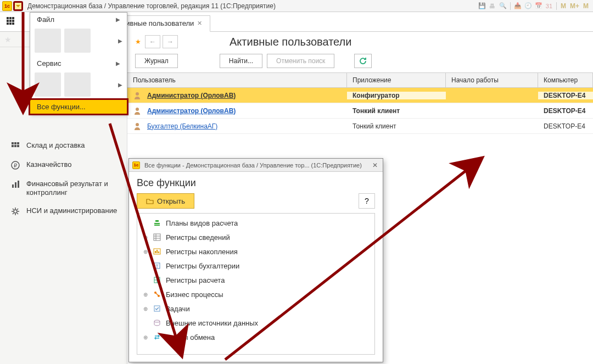 The image size is (593, 364). What do you see at coordinates (79, 63) in the screenshot?
I see `main-menu-dropdown: Файл▶ ▶ Сервис▶ ▶ Все функции...` at bounding box center [79, 63].